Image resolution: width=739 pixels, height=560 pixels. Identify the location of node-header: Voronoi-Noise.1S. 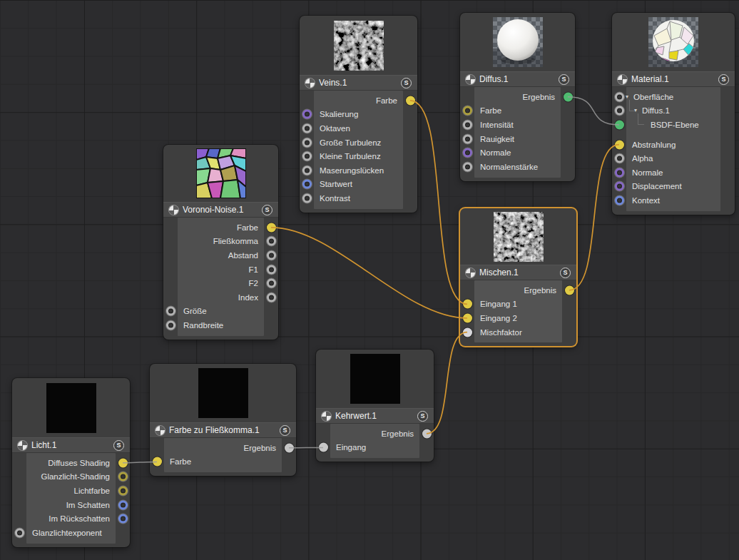
(221, 210).